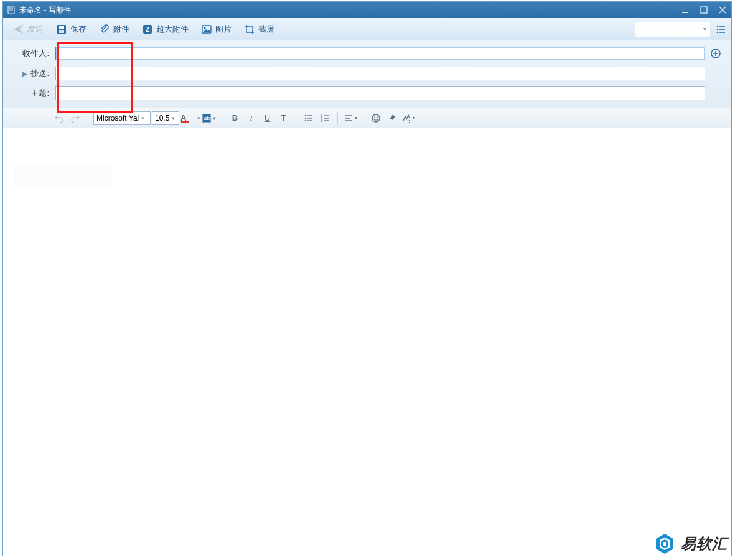 The height and width of the screenshot is (560, 735). I want to click on subject-row: 主题:, so click(367, 93).